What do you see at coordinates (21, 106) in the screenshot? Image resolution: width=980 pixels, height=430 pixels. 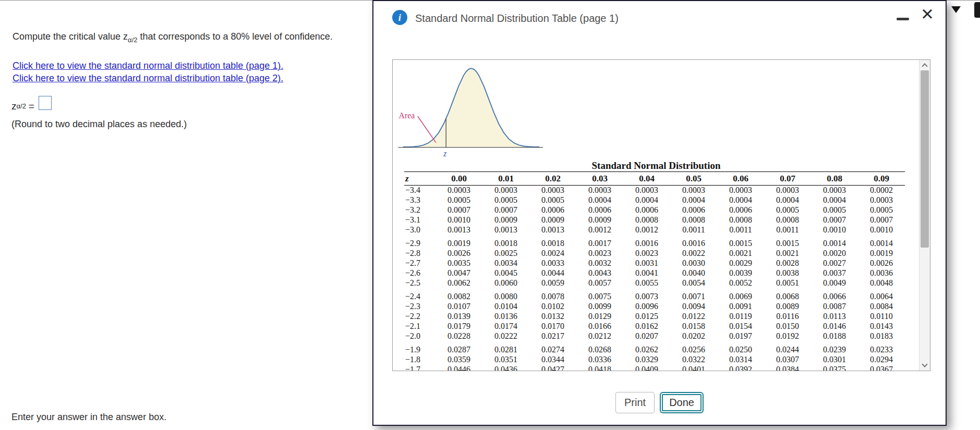 I see `z-subscript: α/2` at bounding box center [21, 106].